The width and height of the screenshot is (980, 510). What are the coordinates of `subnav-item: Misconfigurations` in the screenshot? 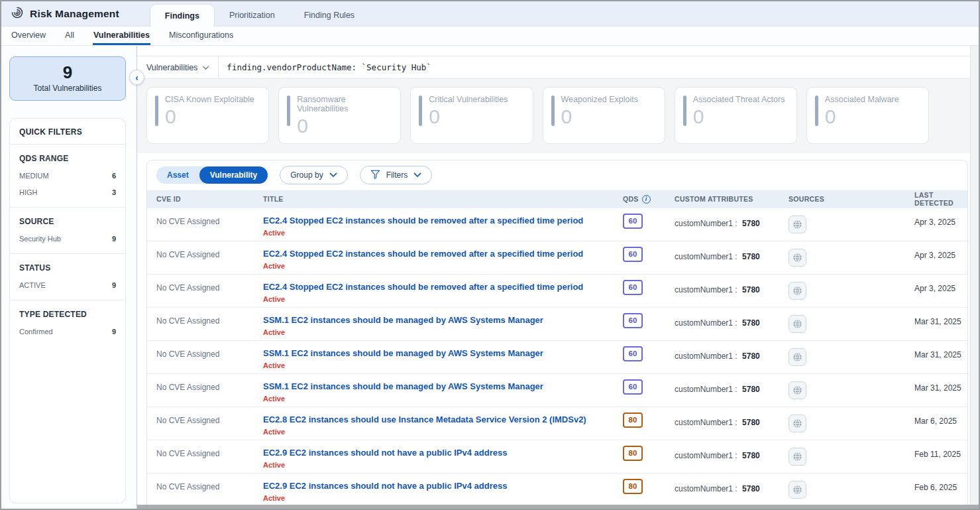 It's located at (201, 36).